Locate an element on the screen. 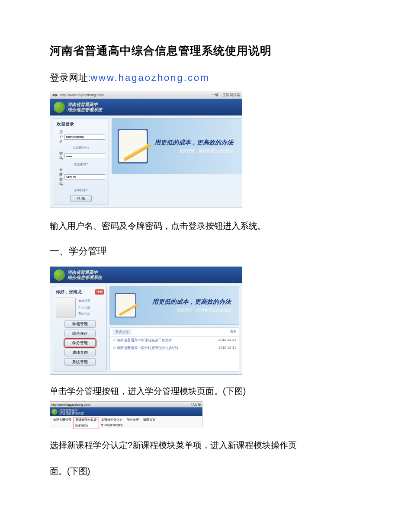  app-body: 欢迎登录 用 户 名 忘记用户名? 密 码 忘记密码? 令牌密码 令牌找不? 登… is located at coordinates (146, 162).